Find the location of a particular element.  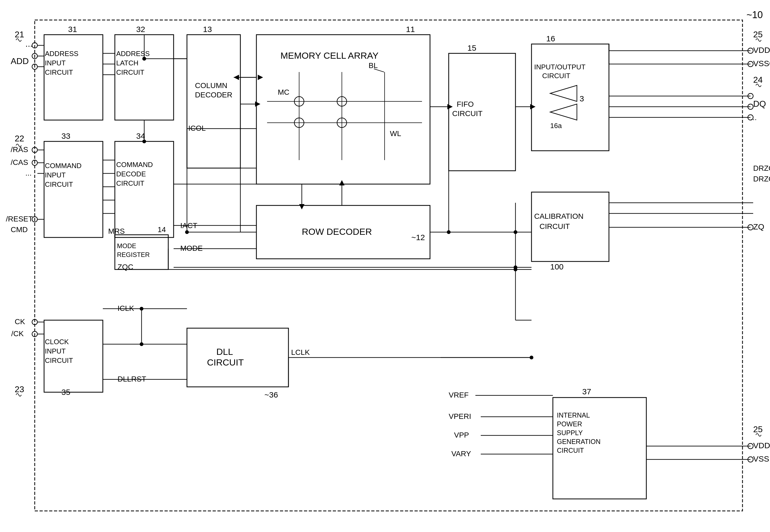

row-decoder-label: ROW DECODER is located at coordinates (337, 232).